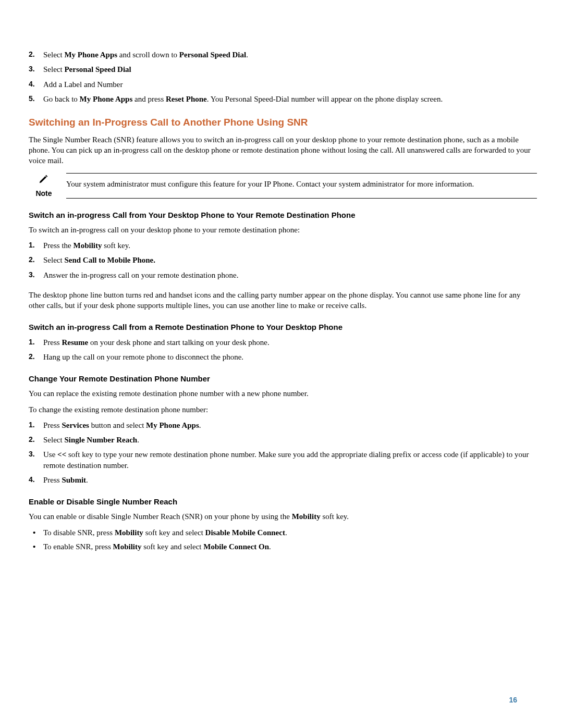  Describe the element at coordinates (283, 393) in the screenshot. I see `change-number-p1: You can replace the existing remote dest…` at that location.